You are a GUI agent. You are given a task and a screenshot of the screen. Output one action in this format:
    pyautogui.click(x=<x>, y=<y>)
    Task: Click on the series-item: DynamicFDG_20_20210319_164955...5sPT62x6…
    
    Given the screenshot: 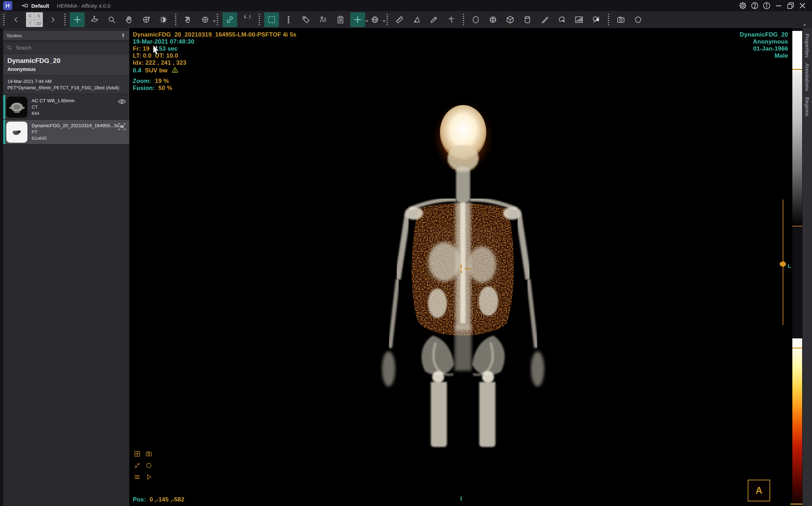 What is the action you would take?
    pyautogui.click(x=66, y=132)
    